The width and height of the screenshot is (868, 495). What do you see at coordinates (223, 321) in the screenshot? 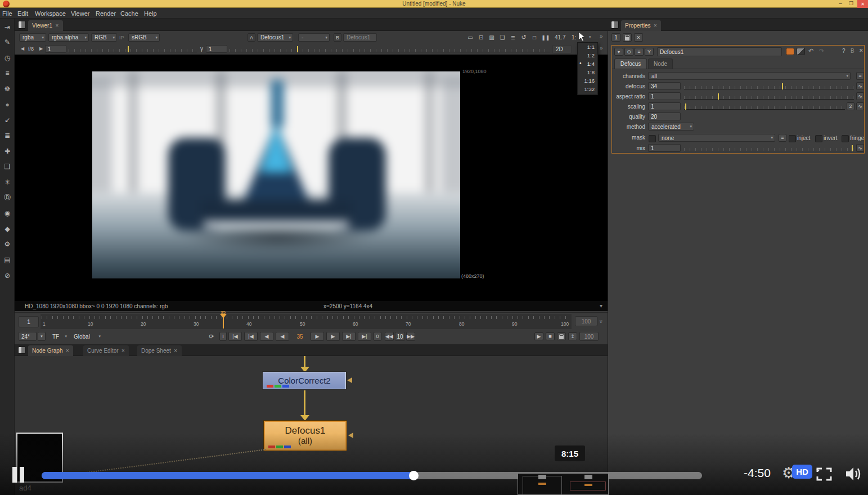
I see `playhead-line` at bounding box center [223, 321].